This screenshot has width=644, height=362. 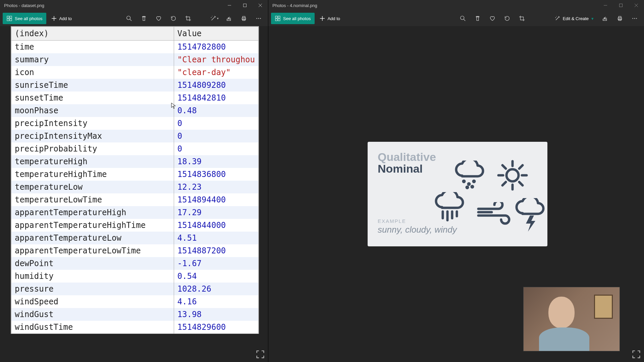 I want to click on table-cell-key: windGustTime, so click(x=93, y=327).